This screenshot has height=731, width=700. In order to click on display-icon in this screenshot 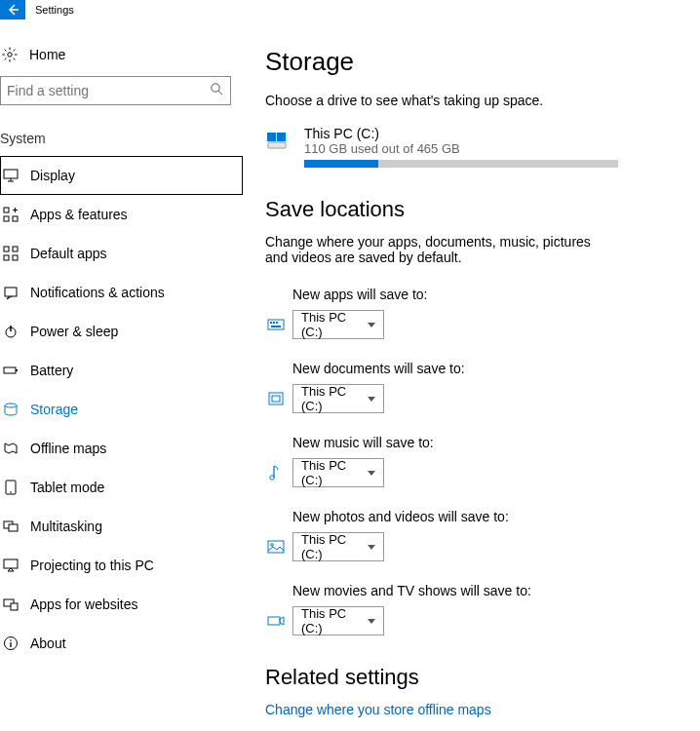, I will do `click(11, 175)`.